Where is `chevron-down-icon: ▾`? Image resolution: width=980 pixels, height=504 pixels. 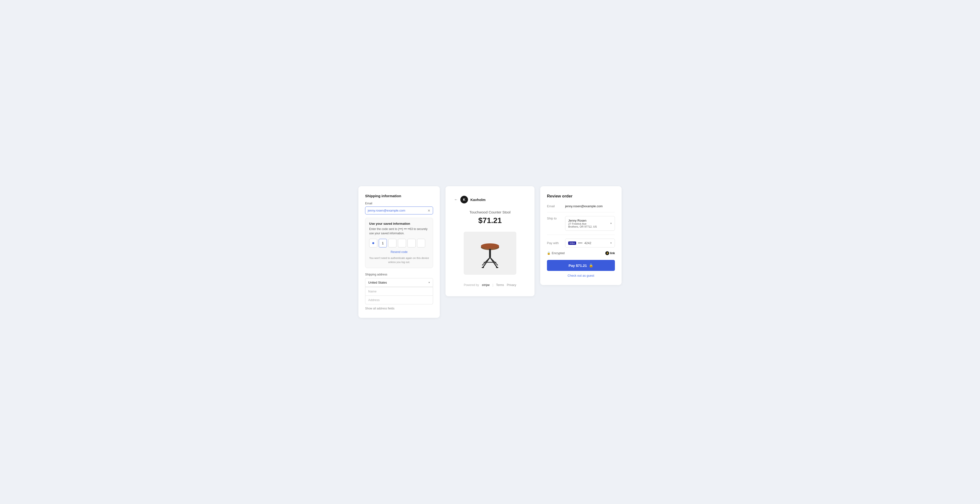
chevron-down-icon: ▾ is located at coordinates (429, 282).